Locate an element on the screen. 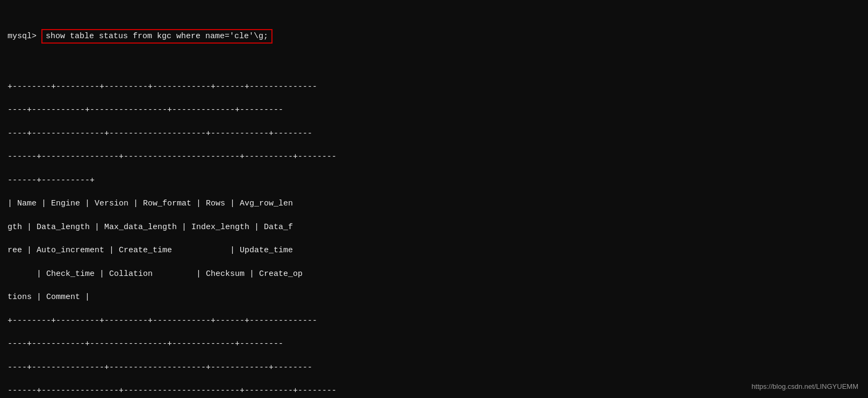  command-line: mysql> show table status from kgc where … is located at coordinates (434, 37).